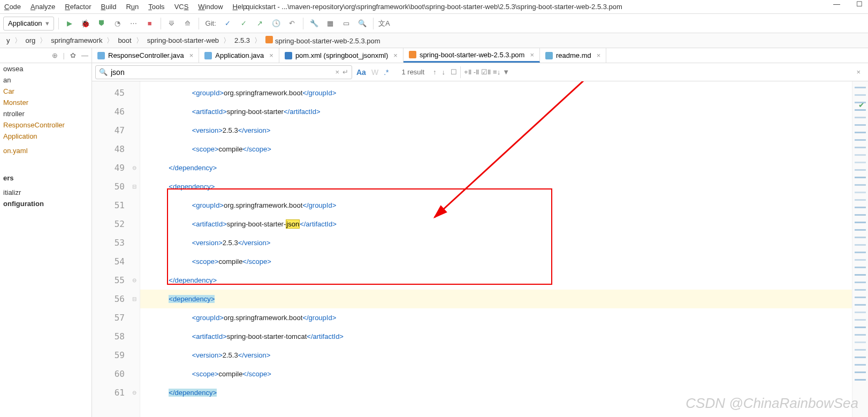 The height and width of the screenshot is (417, 868). What do you see at coordinates (43, 6) in the screenshot?
I see `menu-analyze: Analyze` at bounding box center [43, 6].